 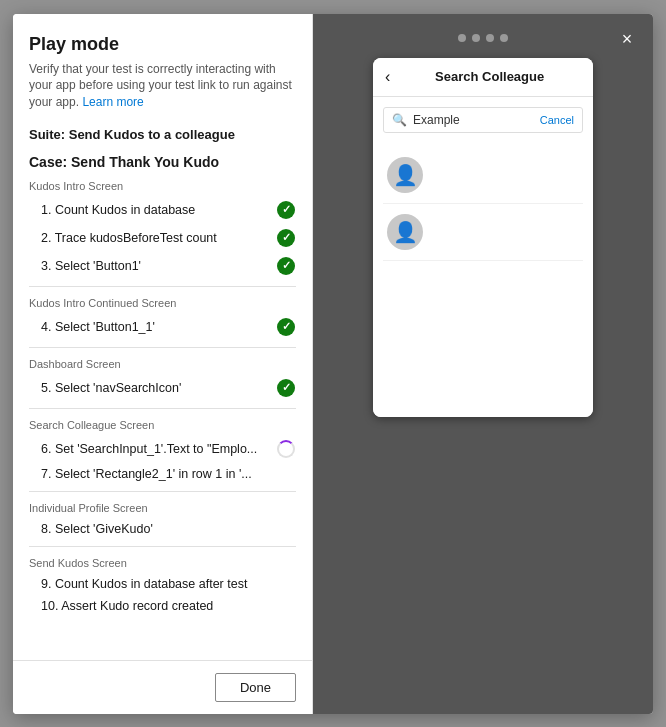 What do you see at coordinates (627, 40) in the screenshot?
I see `close-button: ×` at bounding box center [627, 40].